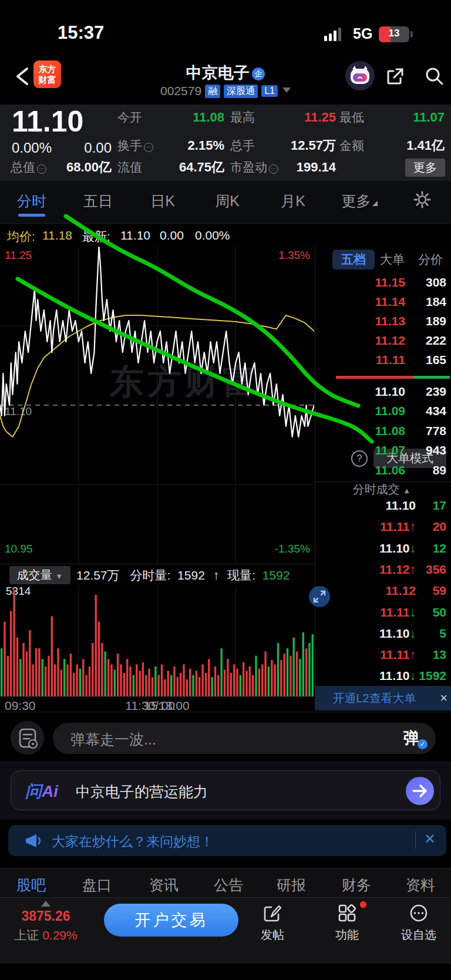 The width and height of the screenshot is (451, 980). Describe the element at coordinates (276, 575) in the screenshot. I see `current-volume: 1592` at that location.